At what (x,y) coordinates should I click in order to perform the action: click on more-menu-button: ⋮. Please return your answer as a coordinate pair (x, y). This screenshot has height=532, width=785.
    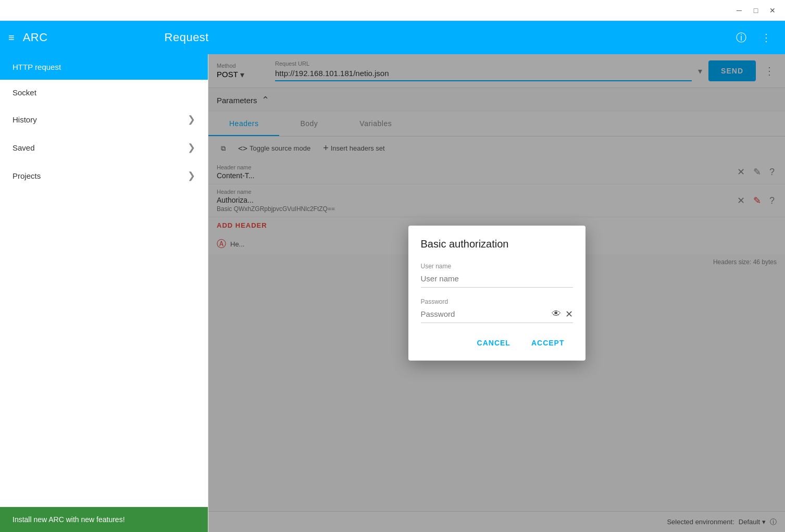
    Looking at the image, I should click on (766, 38).